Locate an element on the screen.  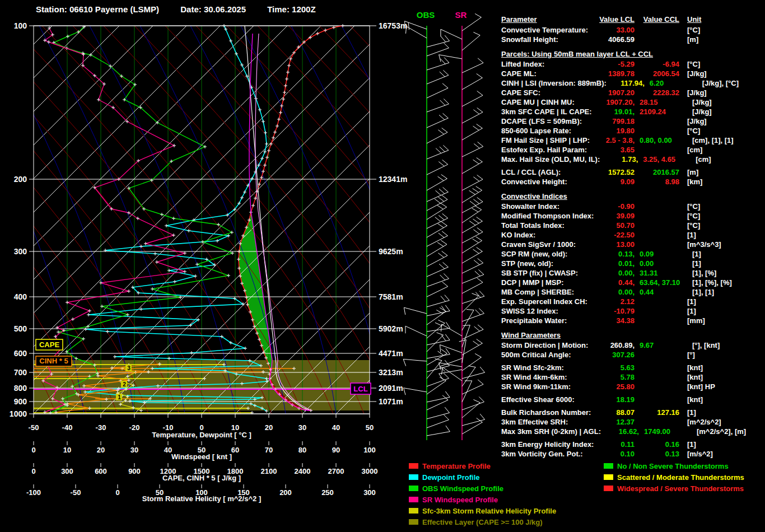
param-label: CAPE ML: is located at coordinates (549, 74).